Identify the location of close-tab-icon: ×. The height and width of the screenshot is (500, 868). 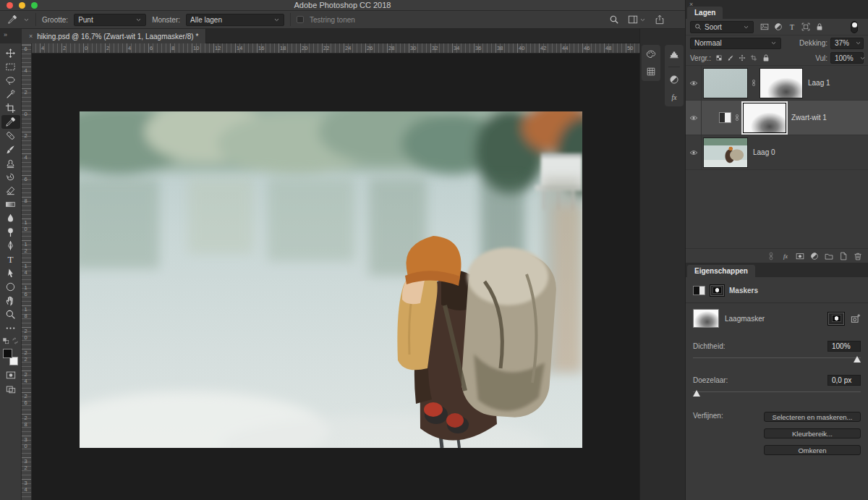
(30, 36).